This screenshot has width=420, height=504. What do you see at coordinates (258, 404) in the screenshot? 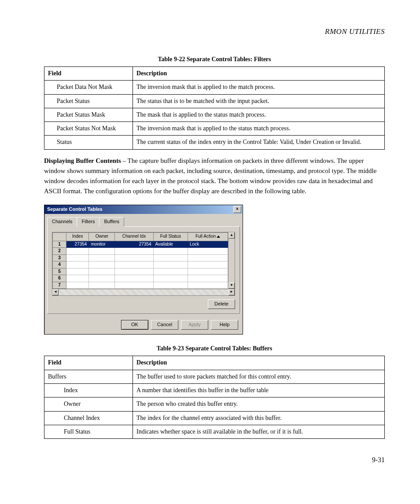
I see `t23-r2-d: The person who created this buffer entry…` at bounding box center [258, 404].